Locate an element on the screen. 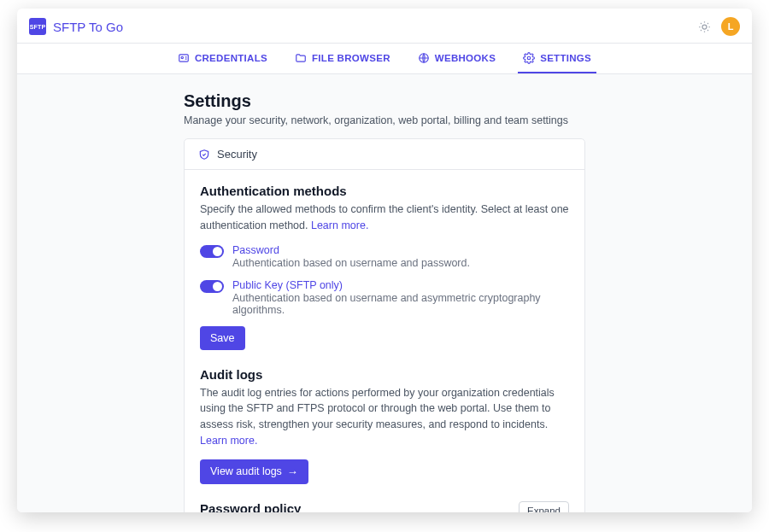 This screenshot has width=769, height=532. view-audit-logs-button: View audit logs → is located at coordinates (255, 471).